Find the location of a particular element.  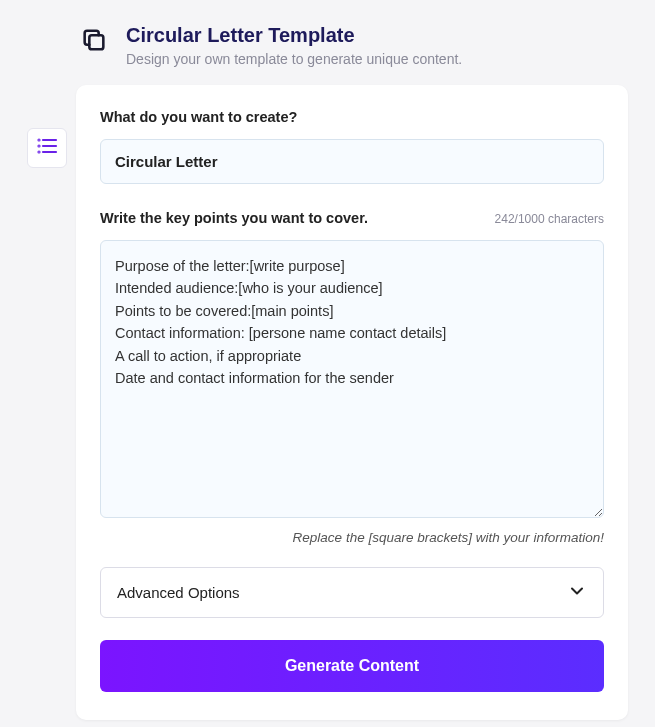

keypoints-label: Write the key points you want to cover. is located at coordinates (234, 218).